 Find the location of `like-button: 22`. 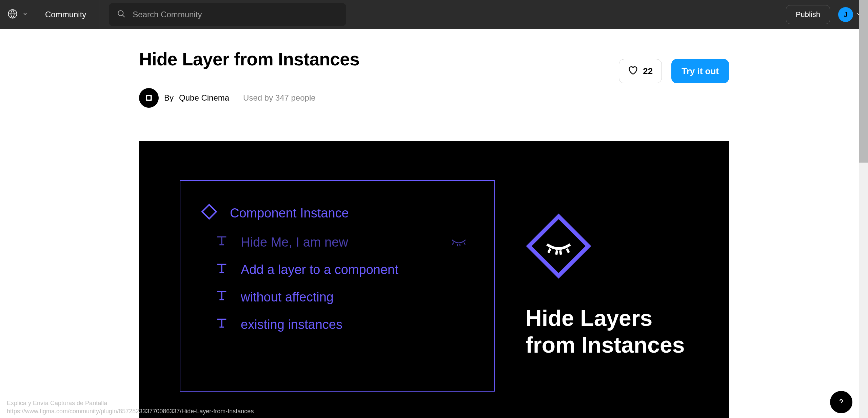

like-button: 22 is located at coordinates (640, 71).